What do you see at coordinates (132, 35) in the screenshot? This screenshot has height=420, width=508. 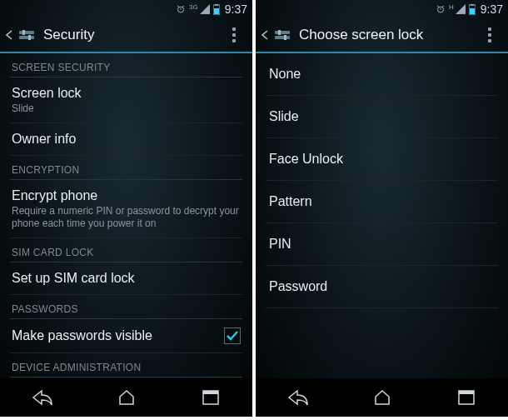 I see `page-title: Security` at bounding box center [132, 35].